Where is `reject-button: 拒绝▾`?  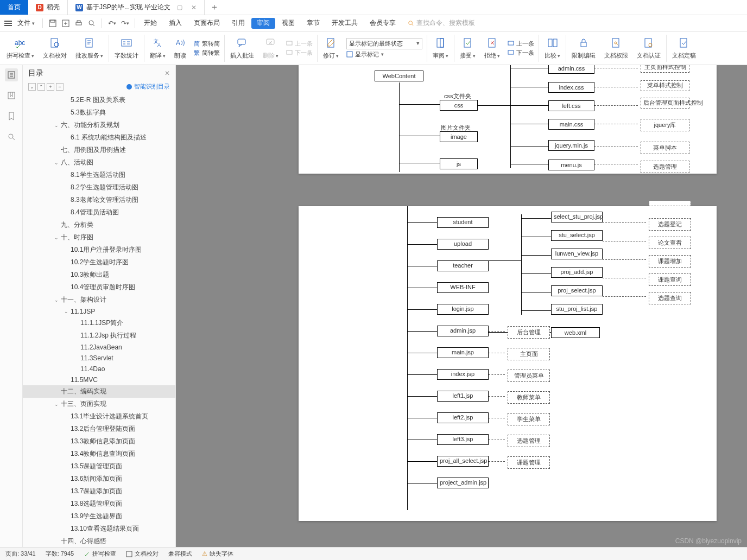
reject-button: 拒绝▾ is located at coordinates (492, 48).